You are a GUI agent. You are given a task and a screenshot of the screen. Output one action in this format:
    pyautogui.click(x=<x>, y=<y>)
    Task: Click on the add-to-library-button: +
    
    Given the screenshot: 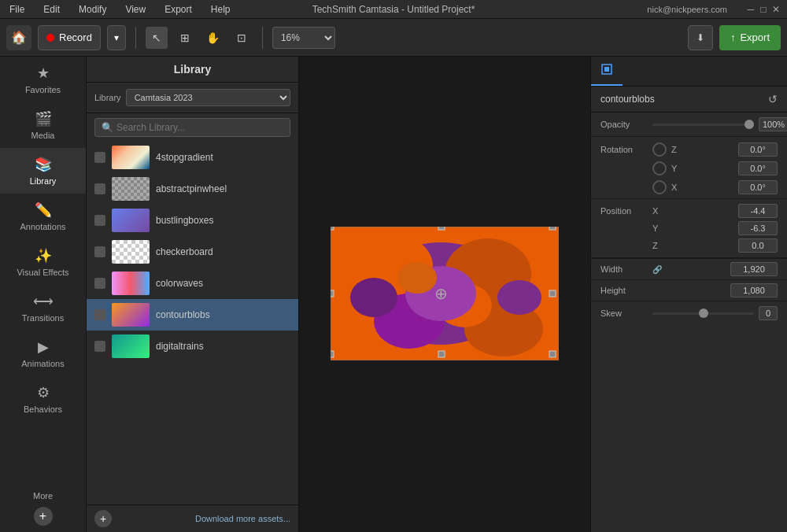 What is the action you would take?
    pyautogui.click(x=103, y=519)
    